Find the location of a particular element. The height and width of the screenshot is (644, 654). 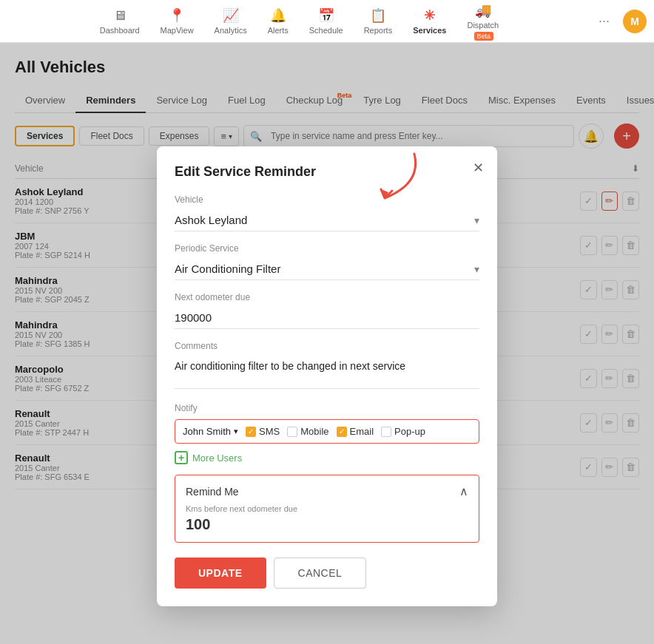

remind-section: Remind Me ∧ Kms before next odometer due… is located at coordinates (327, 509).